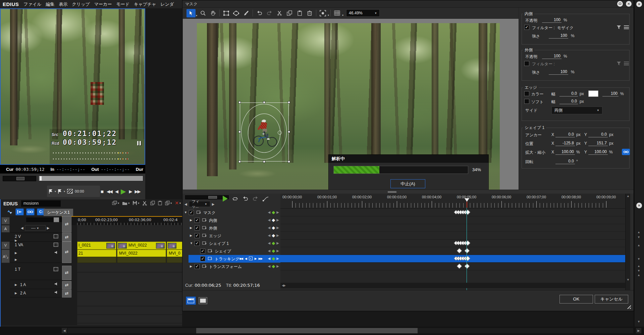 This screenshot has width=644, height=335. What do you see at coordinates (91, 178) in the screenshot?
I see `position-bar` at bounding box center [91, 178].